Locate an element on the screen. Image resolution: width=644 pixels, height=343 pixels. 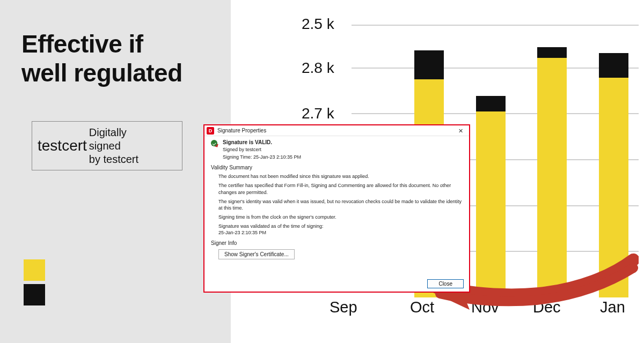
close-button: Close is located at coordinates (445, 284).